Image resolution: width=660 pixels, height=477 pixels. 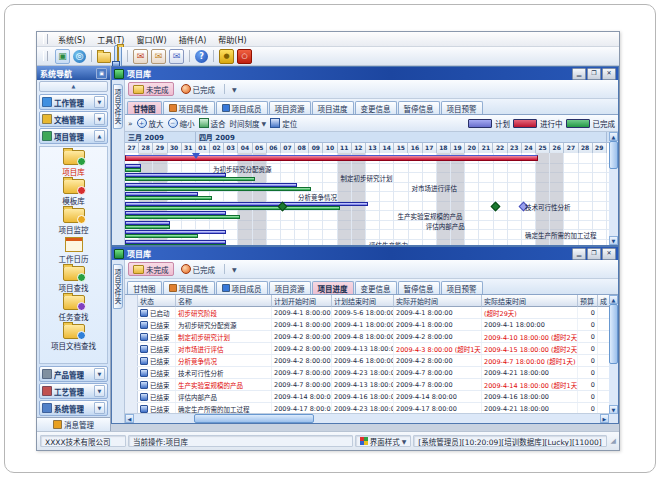 I want to click on sidebar-item-工作日历: 工作日历, so click(x=74, y=250).